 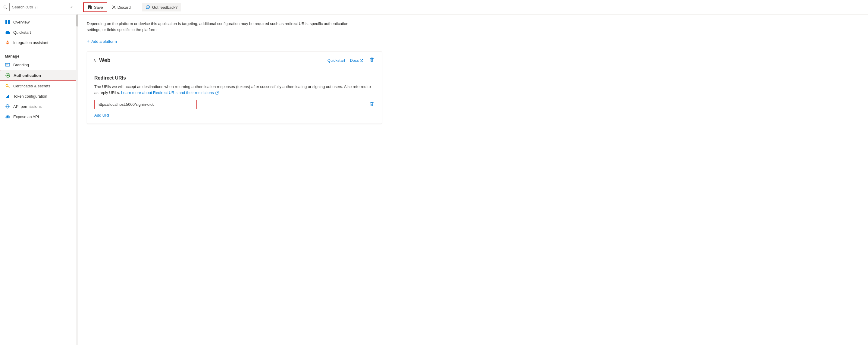 I want to click on nav-divider, so click(x=39, y=49).